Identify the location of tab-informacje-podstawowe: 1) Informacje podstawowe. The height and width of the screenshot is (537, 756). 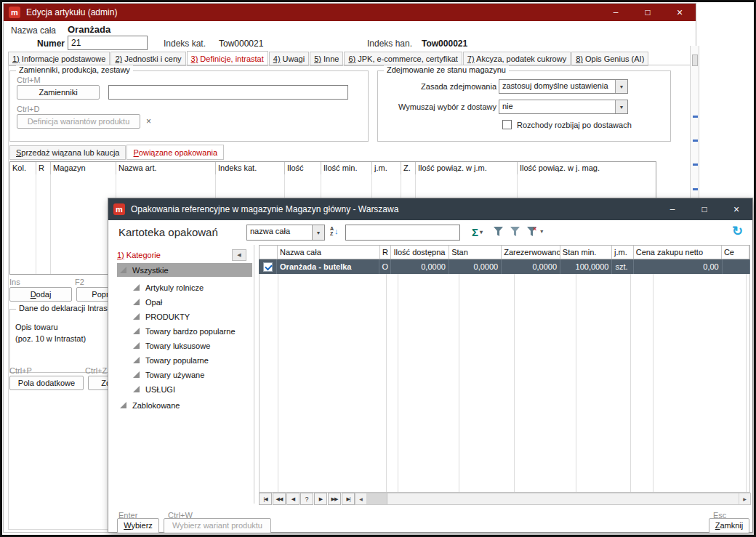
(59, 59).